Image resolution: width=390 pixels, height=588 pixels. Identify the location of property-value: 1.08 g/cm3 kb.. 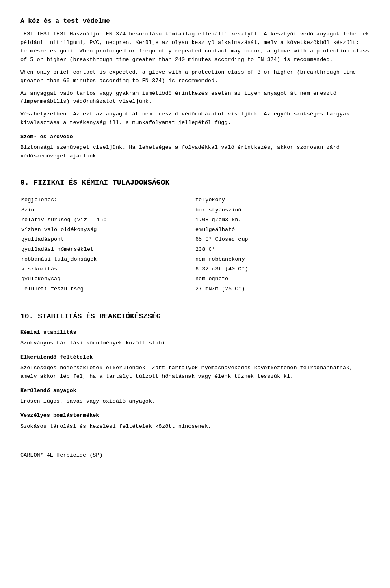
(282, 220).